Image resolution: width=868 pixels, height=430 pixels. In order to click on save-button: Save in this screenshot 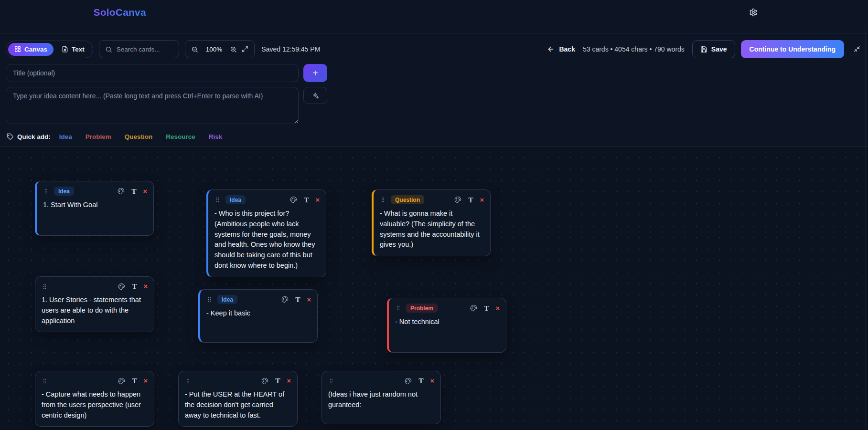, I will do `click(714, 49)`.